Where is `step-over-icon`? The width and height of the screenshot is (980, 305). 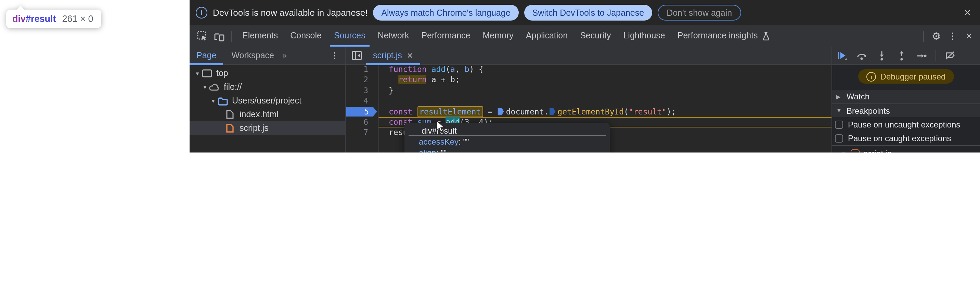
step-over-icon is located at coordinates (862, 56).